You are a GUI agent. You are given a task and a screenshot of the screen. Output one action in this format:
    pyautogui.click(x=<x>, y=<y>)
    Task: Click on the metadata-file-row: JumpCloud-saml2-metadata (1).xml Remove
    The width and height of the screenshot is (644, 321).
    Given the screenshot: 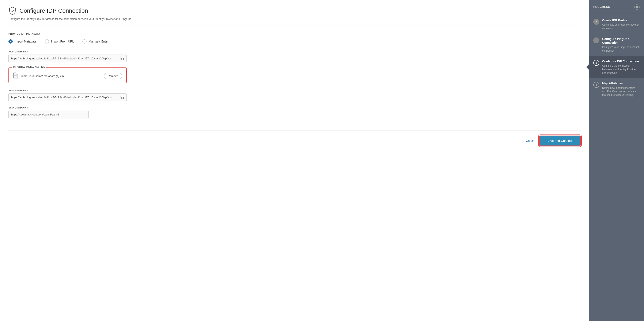 What is the action you would take?
    pyautogui.click(x=68, y=76)
    